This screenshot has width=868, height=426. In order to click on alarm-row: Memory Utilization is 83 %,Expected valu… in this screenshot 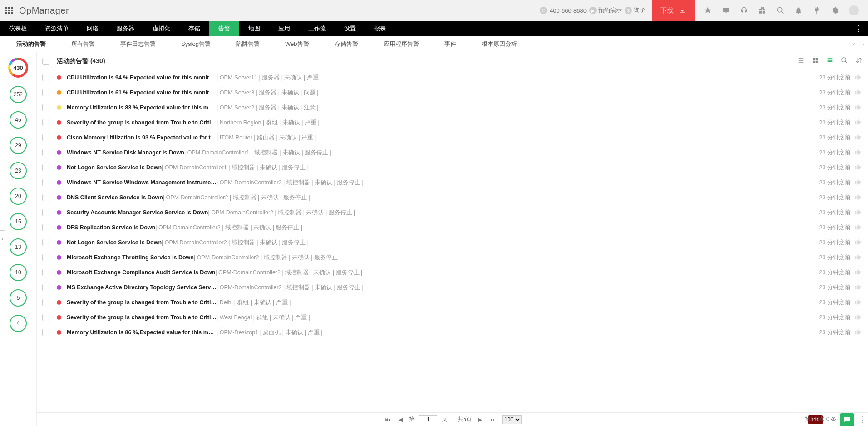, I will do `click(452, 108)`.